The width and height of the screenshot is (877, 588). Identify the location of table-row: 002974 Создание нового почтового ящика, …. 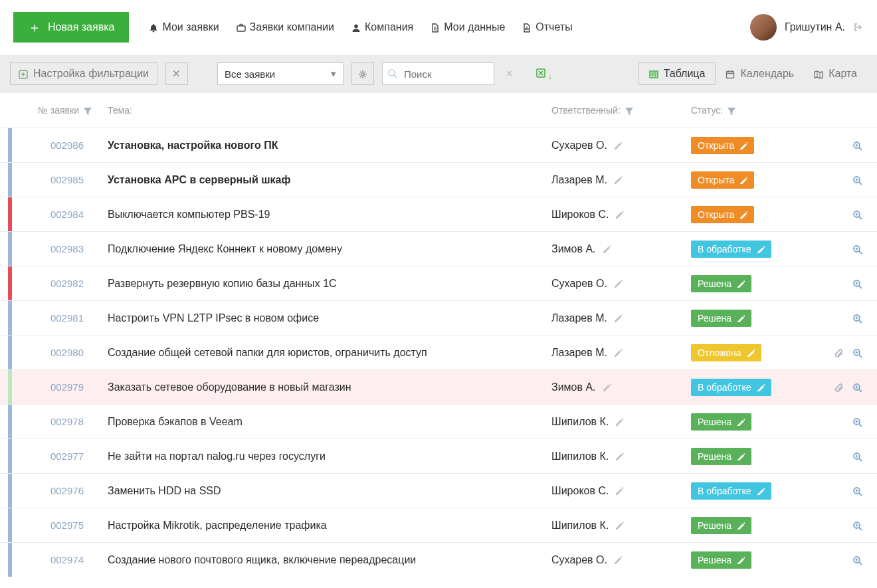
(438, 559).